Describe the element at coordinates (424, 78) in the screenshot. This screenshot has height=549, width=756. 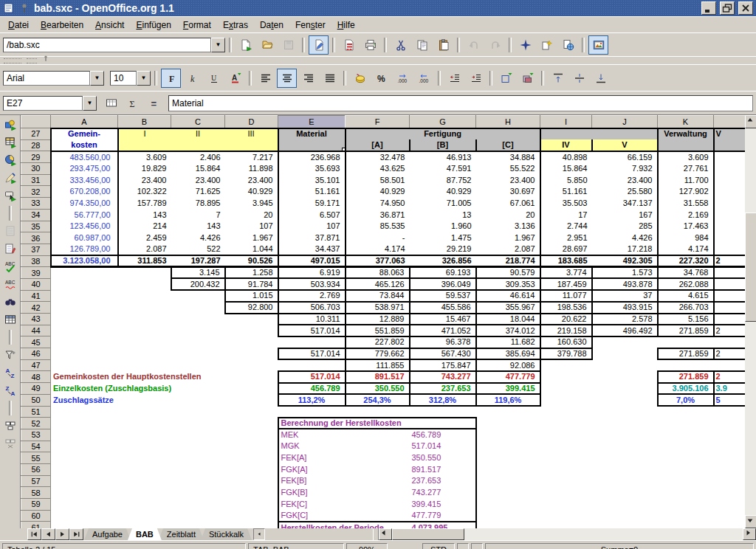
I see `number-del-decimal-button: .000` at that location.